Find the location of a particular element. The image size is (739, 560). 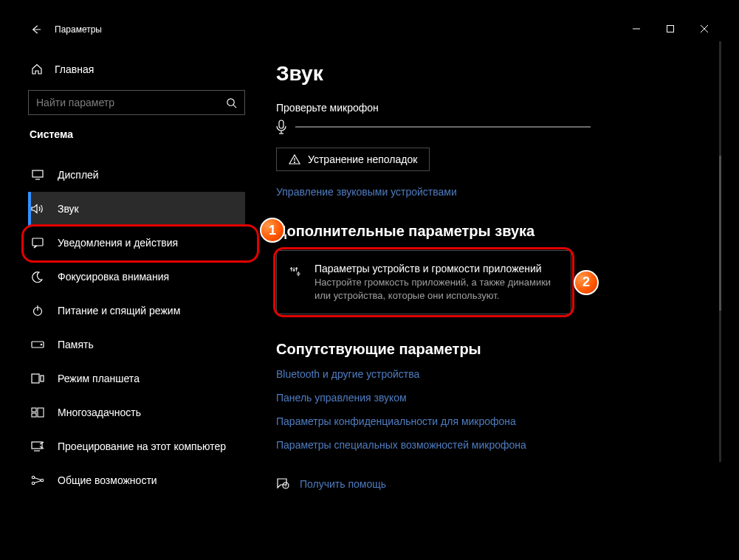

home-icon is located at coordinates (37, 69).